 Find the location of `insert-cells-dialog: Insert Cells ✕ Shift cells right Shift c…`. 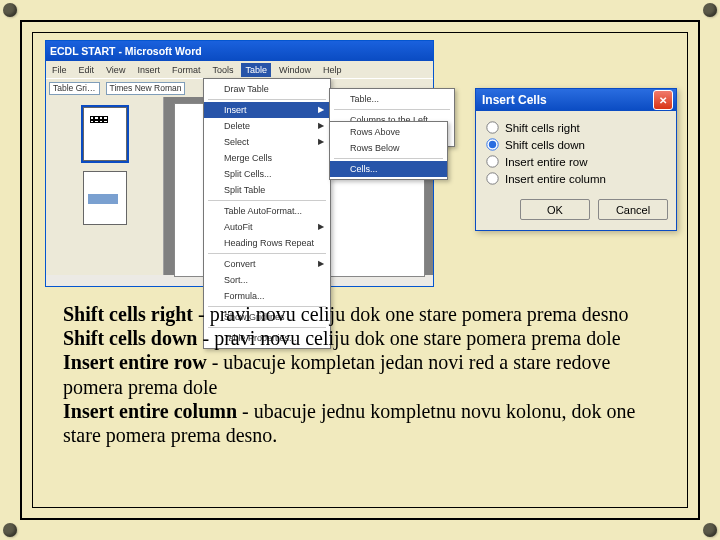

insert-cells-dialog: Insert Cells ✕ Shift cells right Shift c… is located at coordinates (576, 160).